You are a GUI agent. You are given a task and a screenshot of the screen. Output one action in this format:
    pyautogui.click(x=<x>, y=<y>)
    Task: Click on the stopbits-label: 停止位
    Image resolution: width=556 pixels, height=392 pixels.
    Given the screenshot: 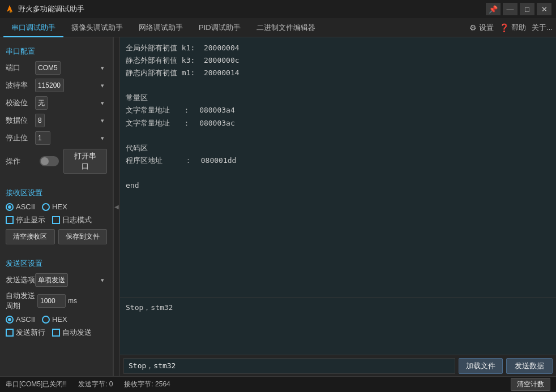 What is the action you would take?
    pyautogui.click(x=20, y=138)
    